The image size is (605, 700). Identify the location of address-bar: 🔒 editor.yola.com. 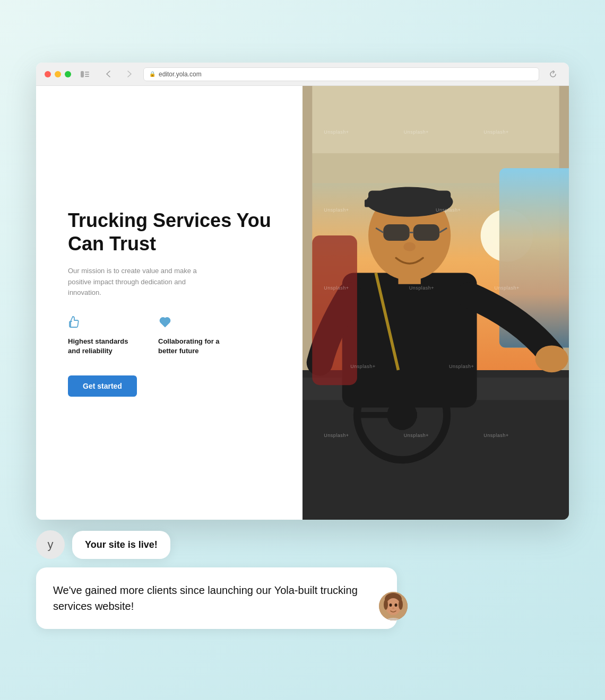
(341, 74).